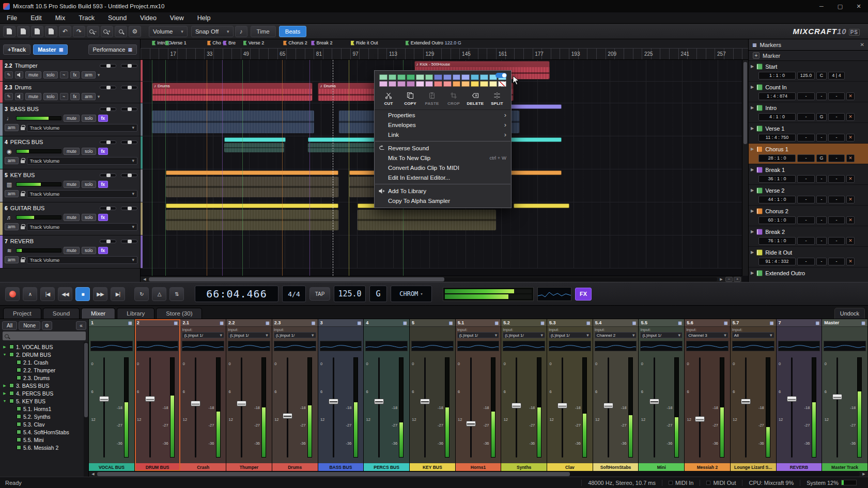 The image size is (868, 488). I want to click on menu-item-mix-to-new-clip: Mix To New Clipctrl + W, so click(443, 158).